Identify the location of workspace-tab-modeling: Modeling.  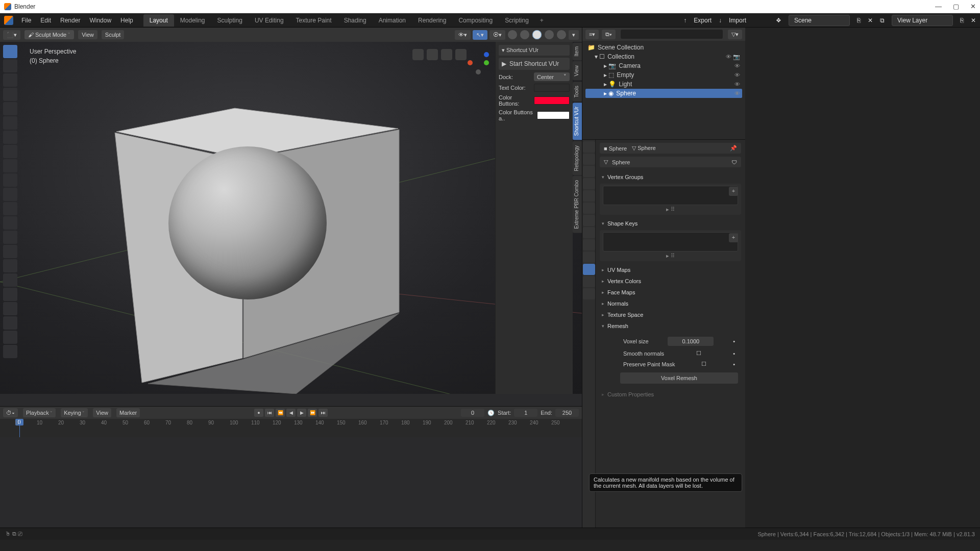
(193, 20).